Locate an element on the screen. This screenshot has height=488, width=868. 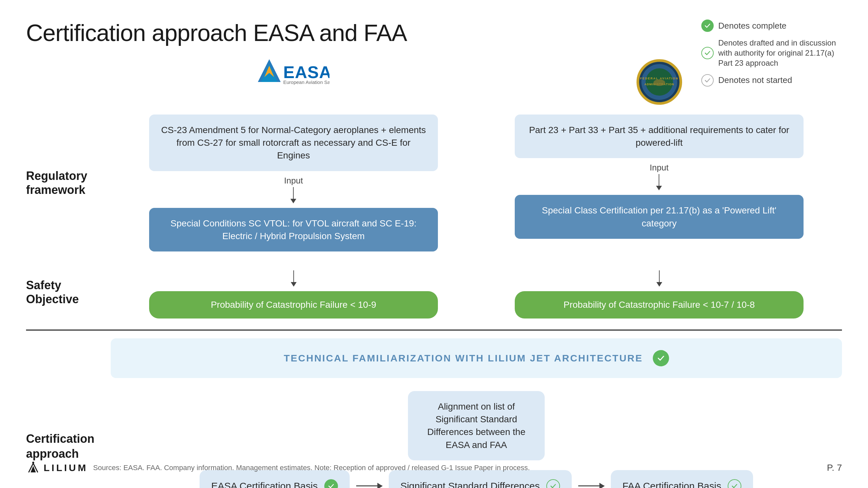
tech-banner-wrapper: TECHNICAL FAMILIARIZATION WITH LILIUM JE… is located at coordinates (434, 363).